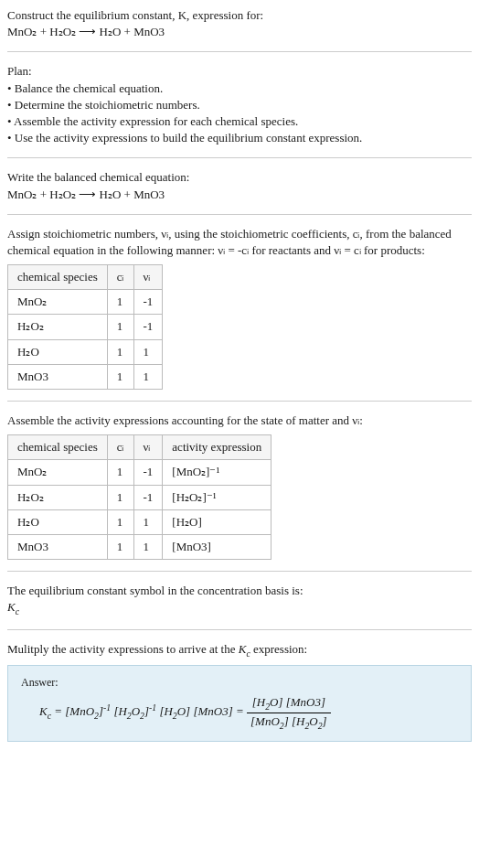 This screenshot has width=479, height=868. I want to click on answer-fraction: [H2O] [MnO3] [MnO2] [H2O2], so click(289, 713).